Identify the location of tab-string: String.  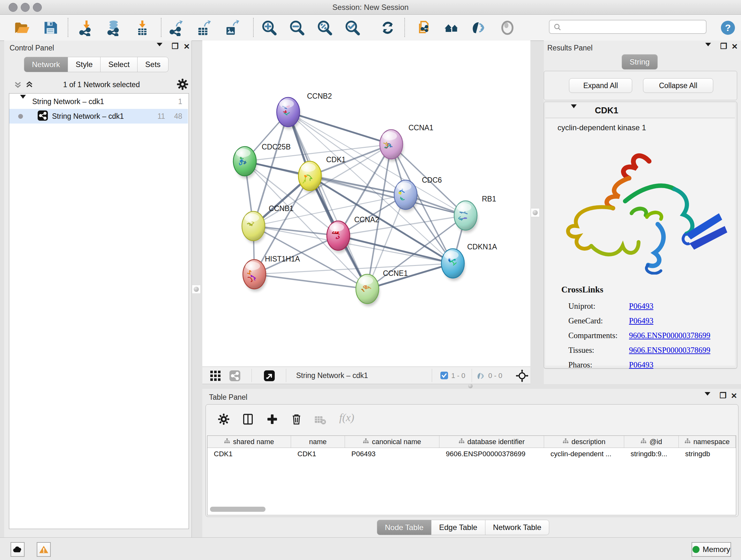
(640, 62).